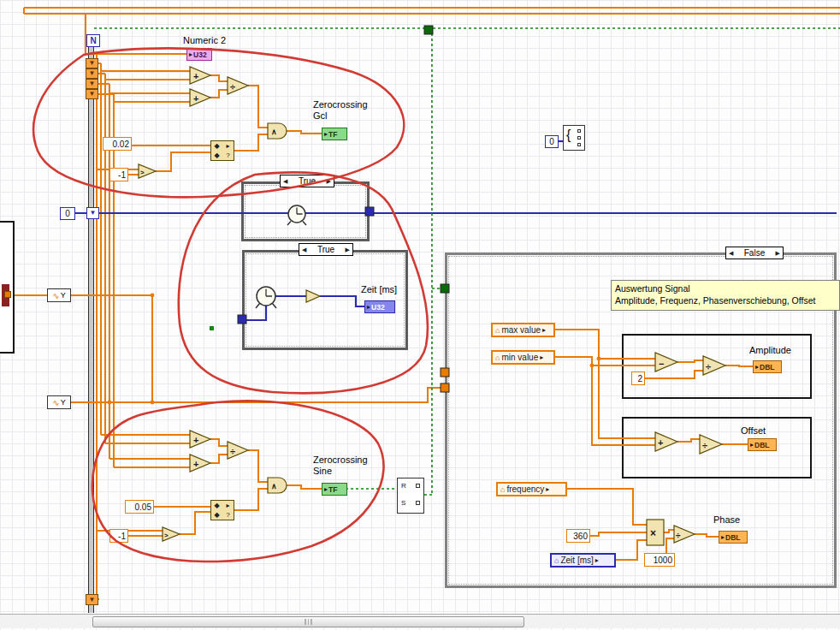 Image resolution: width=840 pixels, height=630 pixels. Describe the element at coordinates (354, 349) in the screenshot. I see `wire-junctions` at that location.